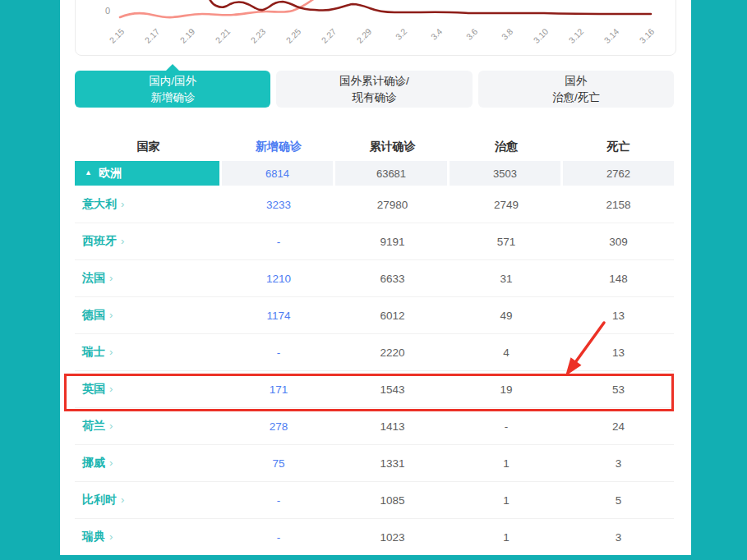 This screenshot has width=747, height=560. What do you see at coordinates (375, 279) in the screenshot?
I see `table-row-france: 法国› 1210 6633 31 148` at bounding box center [375, 279].